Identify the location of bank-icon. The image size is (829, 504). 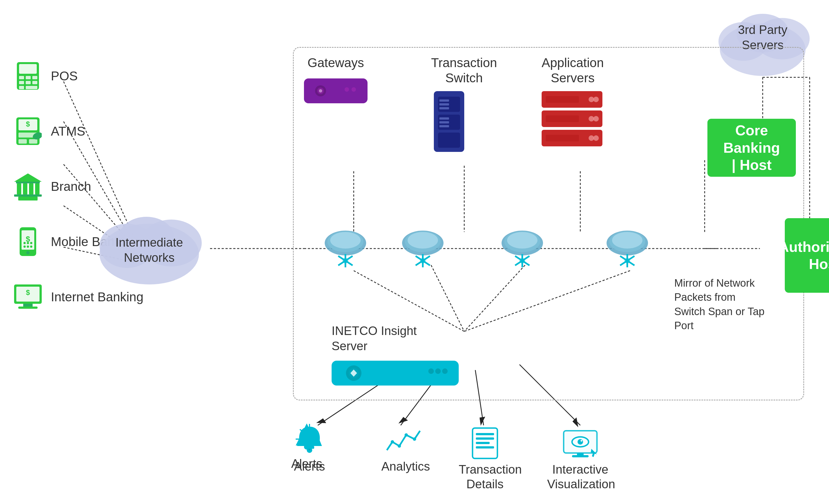
(28, 186).